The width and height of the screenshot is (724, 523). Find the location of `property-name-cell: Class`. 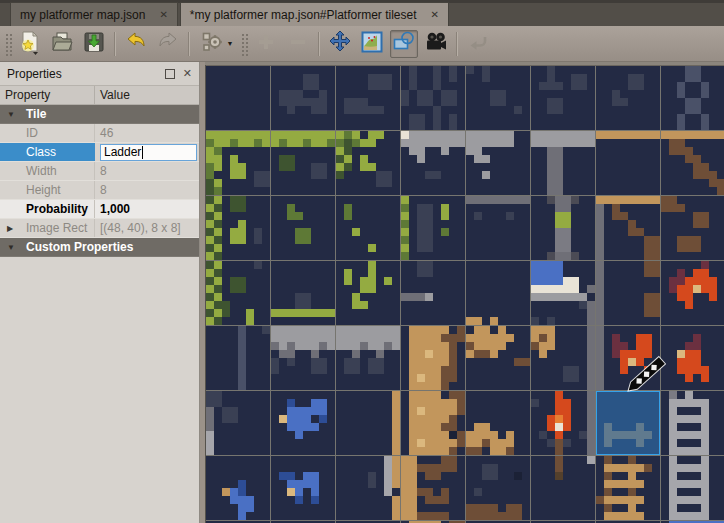

property-name-cell: Class is located at coordinates (48, 152).